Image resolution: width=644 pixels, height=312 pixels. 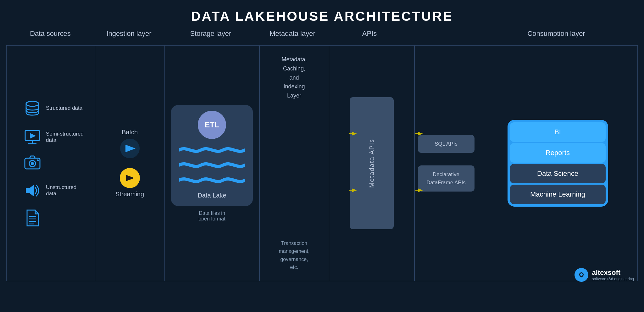 I want to click on gap-content: SQL APIs Declarative DataFrame APIs, so click(x=446, y=163).